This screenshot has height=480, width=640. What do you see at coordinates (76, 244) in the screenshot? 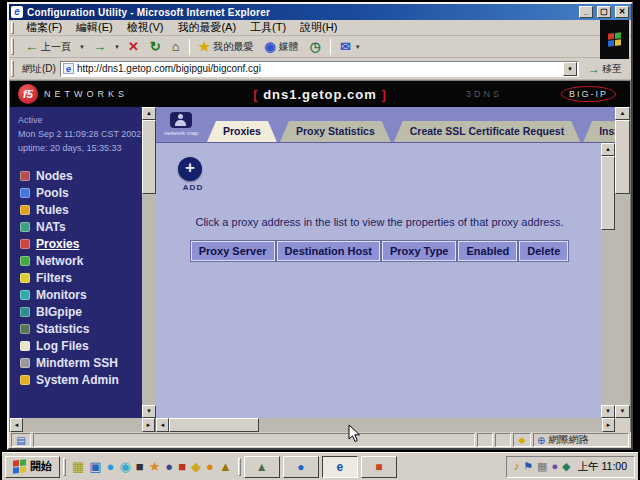
I see `sidebar-item-proxies: Proxies` at bounding box center [76, 244].